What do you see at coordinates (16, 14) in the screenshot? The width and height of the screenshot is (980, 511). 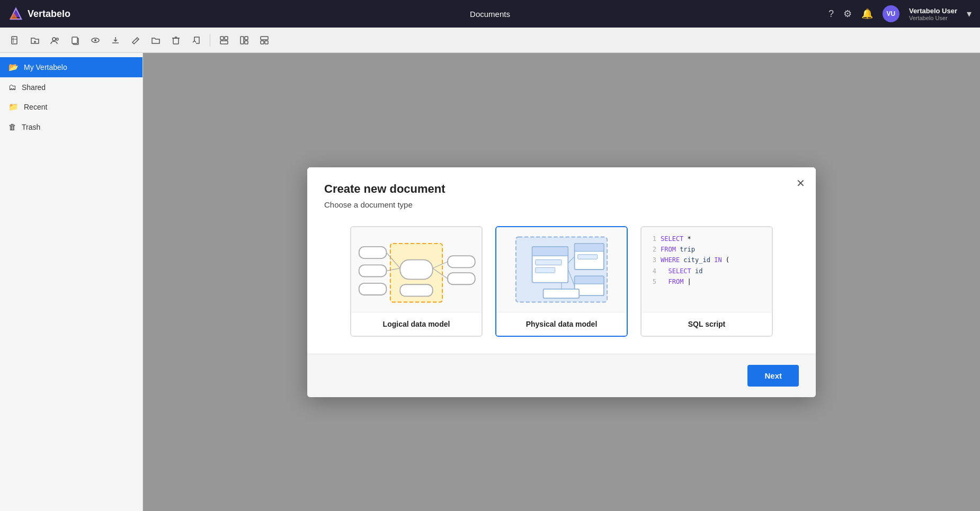 I see `vertabelo-logo-icon` at bounding box center [16, 14].